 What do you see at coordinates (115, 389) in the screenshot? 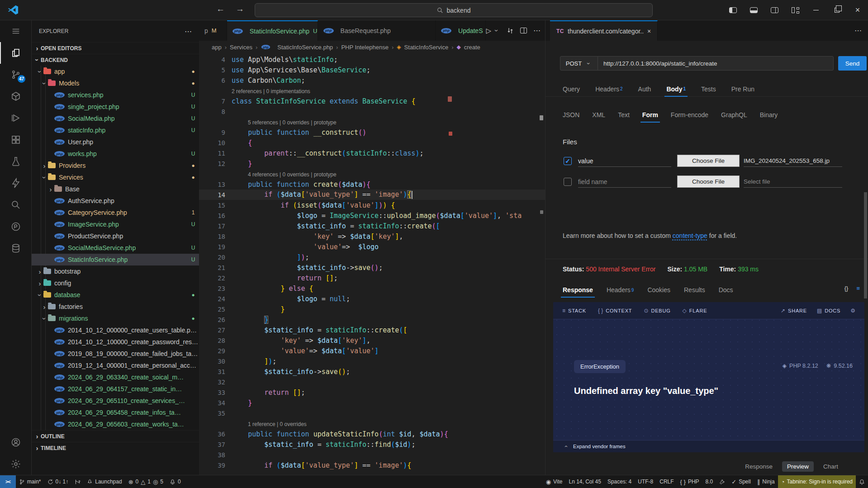
I see `tree-item-2024-06-29-064157-create-static-in-: ›php2024_06_29_064157_create_static_in…` at bounding box center [115, 389].